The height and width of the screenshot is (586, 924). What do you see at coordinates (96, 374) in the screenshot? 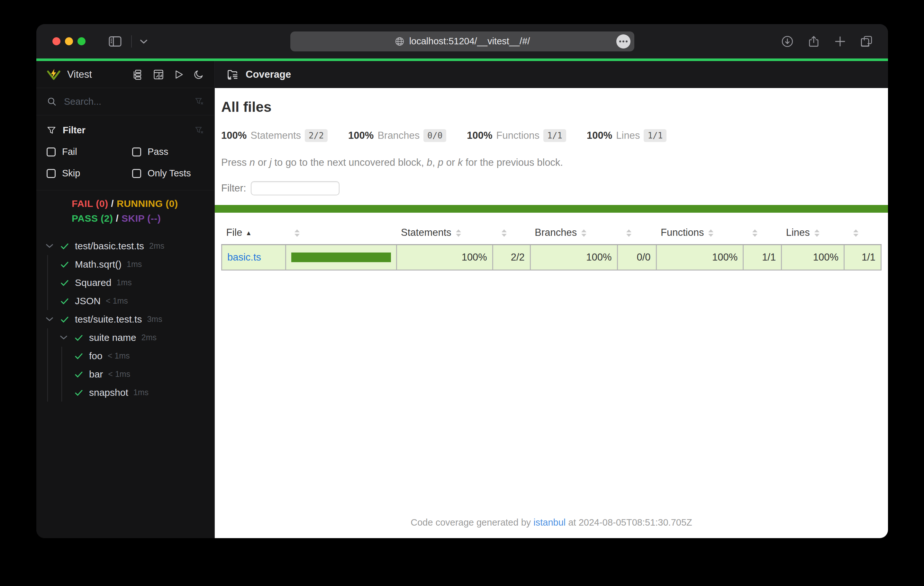
I see `test-name: bar` at bounding box center [96, 374].